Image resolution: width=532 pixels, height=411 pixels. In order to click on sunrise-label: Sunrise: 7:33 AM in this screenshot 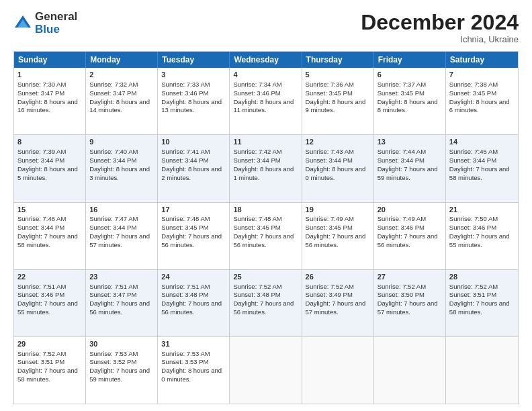, I will do `click(185, 85)`.